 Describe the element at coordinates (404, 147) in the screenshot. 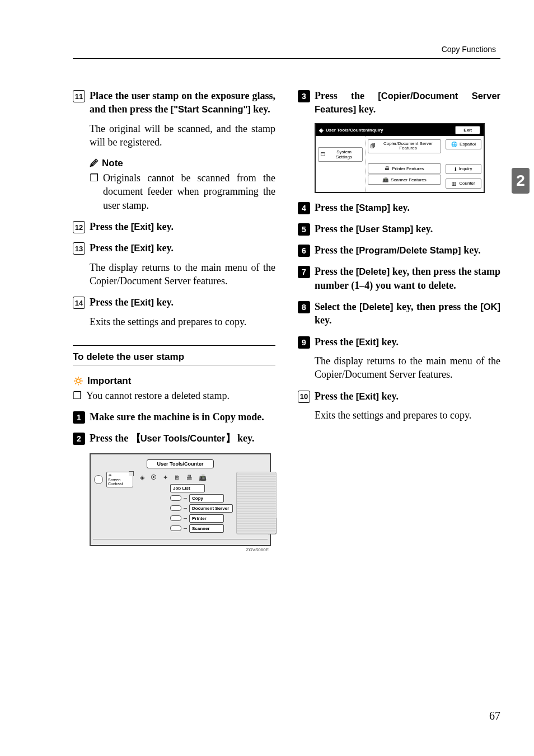

I see `screen-copier-features-button: 🗐 Copier/Document Server Features` at that location.